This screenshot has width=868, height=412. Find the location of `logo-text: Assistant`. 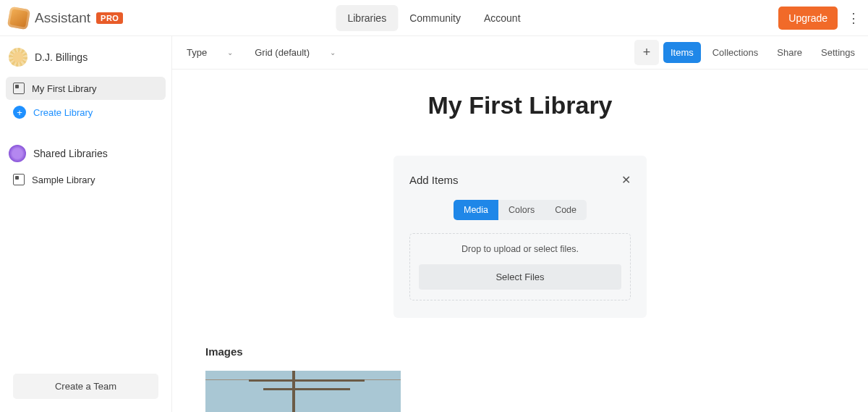

logo-text: Assistant is located at coordinates (62, 18).